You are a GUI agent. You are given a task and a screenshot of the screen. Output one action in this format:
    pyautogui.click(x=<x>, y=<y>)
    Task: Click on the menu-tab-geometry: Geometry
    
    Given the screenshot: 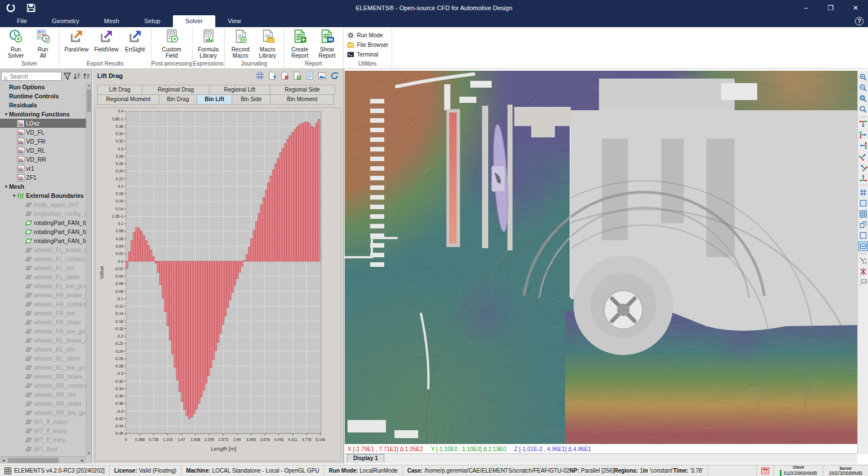 What is the action you would take?
    pyautogui.click(x=66, y=21)
    